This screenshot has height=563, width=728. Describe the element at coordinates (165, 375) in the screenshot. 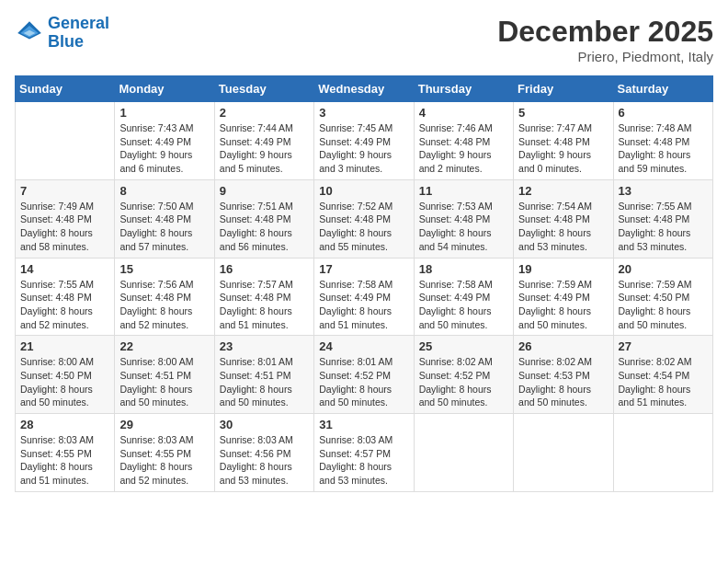

I see `calendar-cell: 22 Sunrise: 8:00 AM Sunset: 4:51 PM Dayl…` at that location.